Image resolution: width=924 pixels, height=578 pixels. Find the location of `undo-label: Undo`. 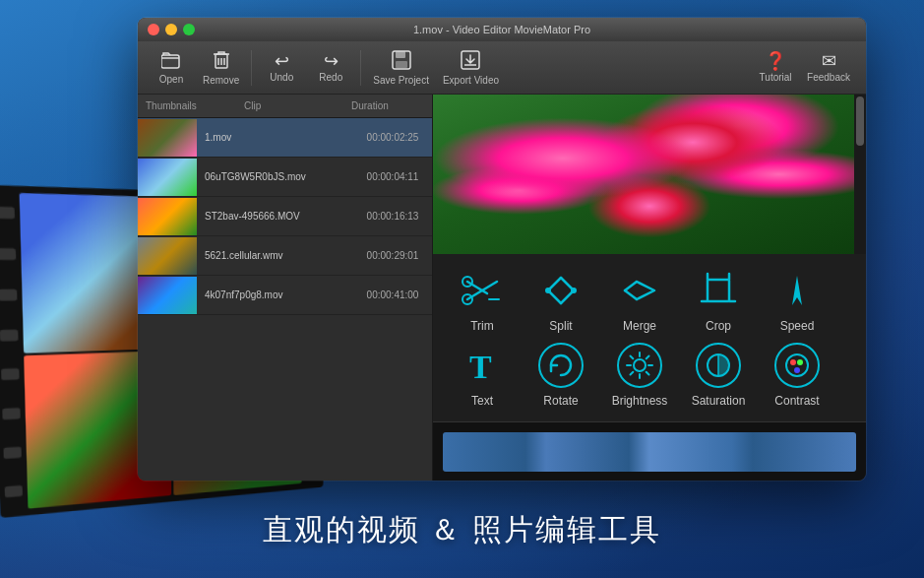

undo-label: Undo is located at coordinates (281, 77).